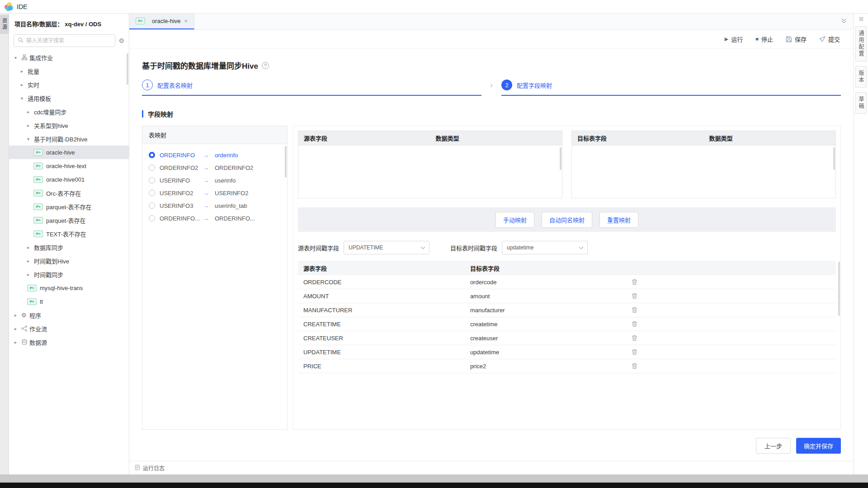  I want to click on run-button: ▶ 运行, so click(734, 39).